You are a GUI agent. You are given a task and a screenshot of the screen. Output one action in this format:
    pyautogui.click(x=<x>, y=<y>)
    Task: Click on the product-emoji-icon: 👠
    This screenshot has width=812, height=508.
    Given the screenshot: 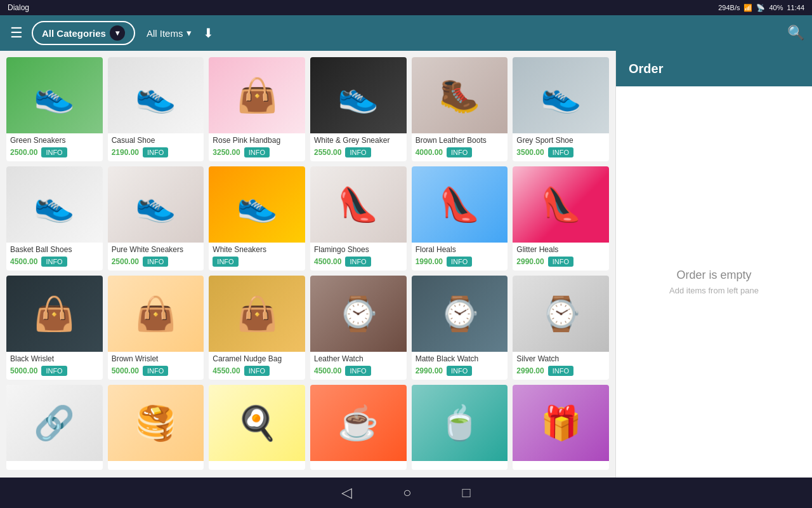 What is the action you would take?
    pyautogui.click(x=358, y=204)
    